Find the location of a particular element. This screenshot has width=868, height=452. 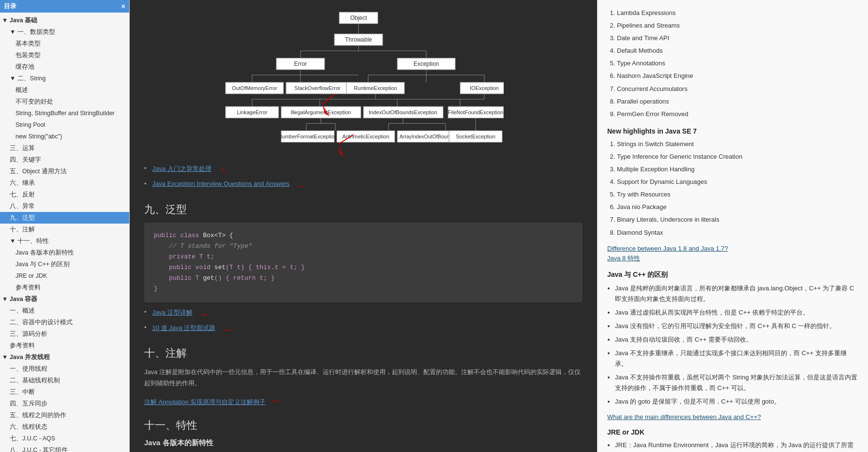

sidebar-title: 目录 is located at coordinates (10, 6).